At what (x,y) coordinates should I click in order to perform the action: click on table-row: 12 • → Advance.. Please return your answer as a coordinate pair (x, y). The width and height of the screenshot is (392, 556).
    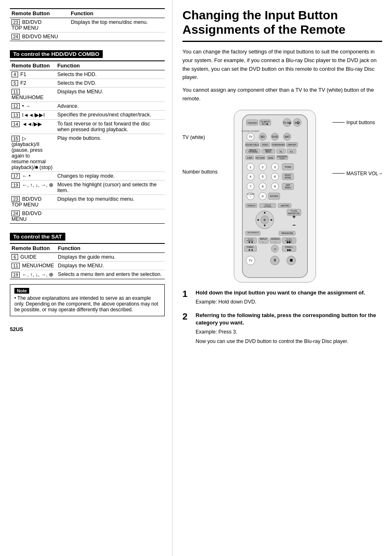
    Looking at the image, I should click on (87, 106).